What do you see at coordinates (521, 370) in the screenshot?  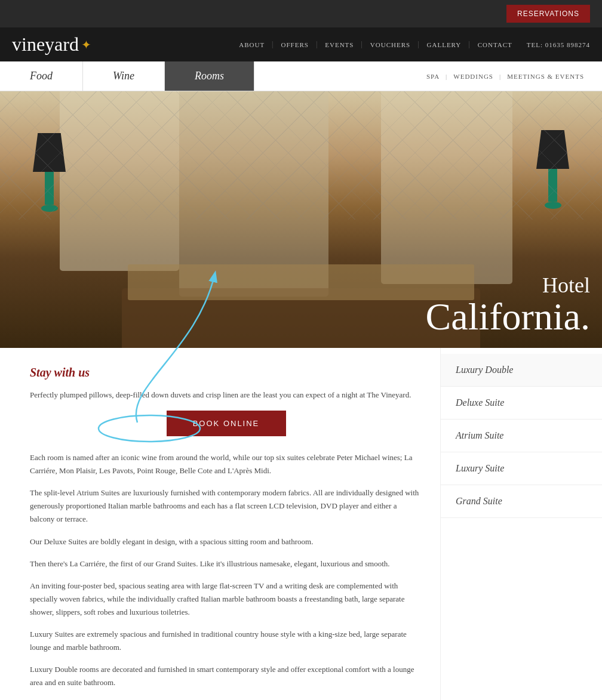 I see `room-luxury-double: Luxury Double` at bounding box center [521, 370].